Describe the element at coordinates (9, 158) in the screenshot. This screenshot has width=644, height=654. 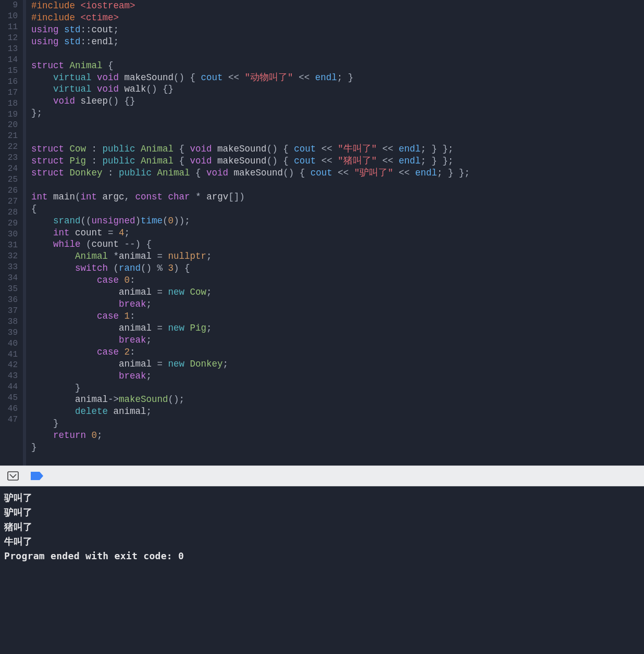
I see `line-number: 23` at that location.